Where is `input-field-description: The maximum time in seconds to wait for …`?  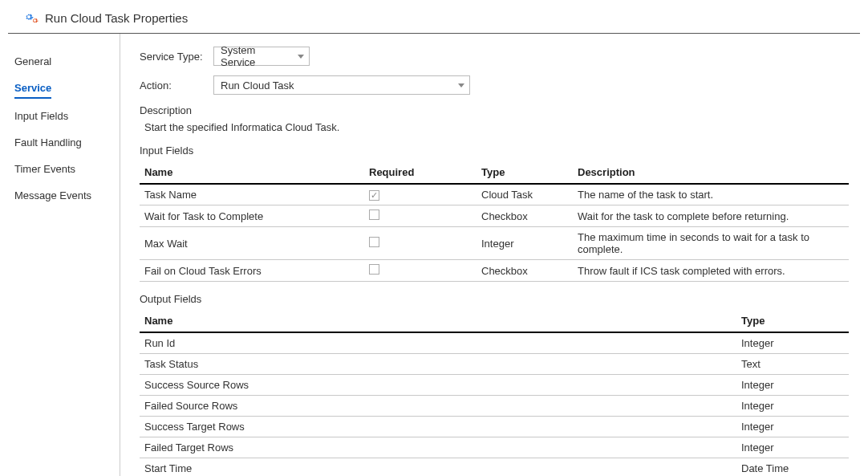 input-field-description: The maximum time in seconds to wait for … is located at coordinates (711, 244).